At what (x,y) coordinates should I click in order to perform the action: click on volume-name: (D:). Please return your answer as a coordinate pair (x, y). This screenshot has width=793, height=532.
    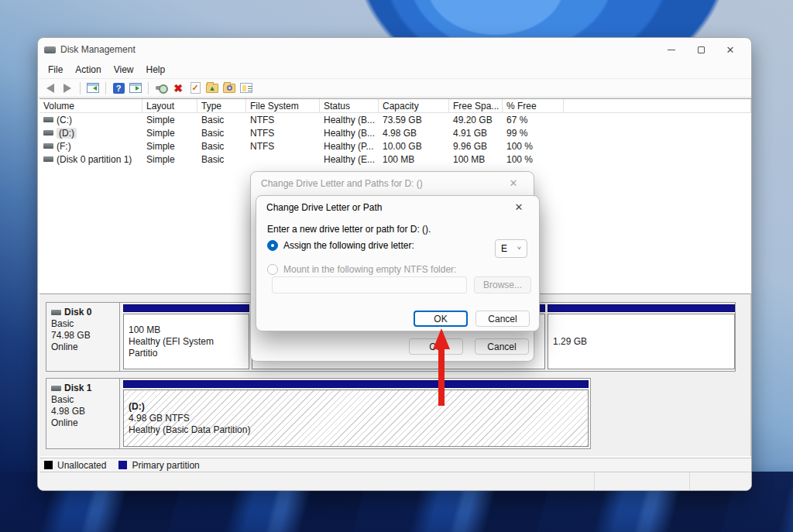
    Looking at the image, I should click on (67, 133).